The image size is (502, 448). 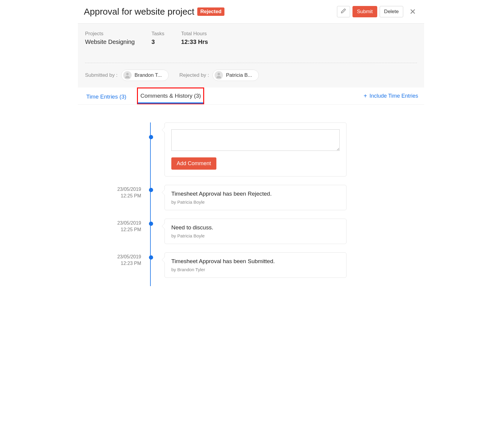 I want to click on tabs-row: Time Entries (3) Comments & History (3) …, so click(x=251, y=96).